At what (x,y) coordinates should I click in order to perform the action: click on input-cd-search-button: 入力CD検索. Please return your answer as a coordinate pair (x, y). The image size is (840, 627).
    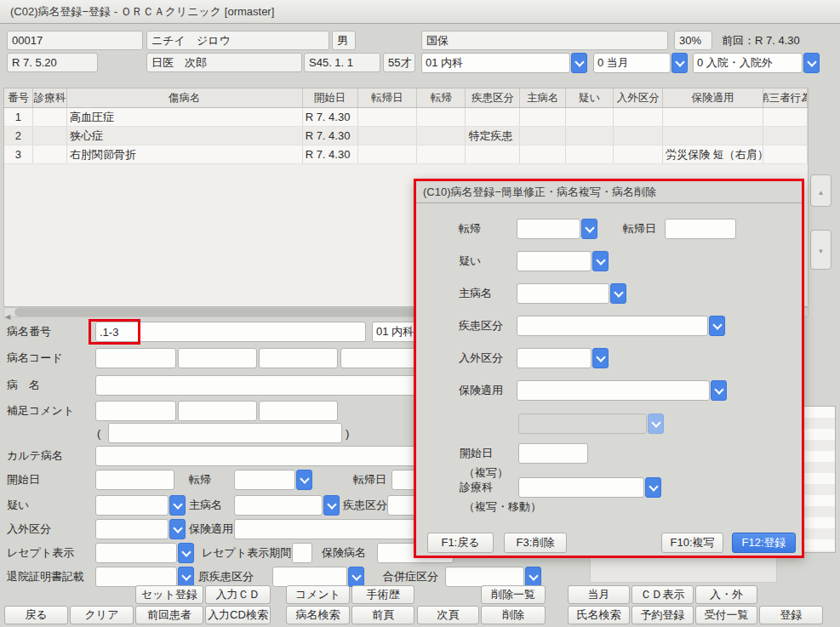
    Looking at the image, I should click on (238, 615).